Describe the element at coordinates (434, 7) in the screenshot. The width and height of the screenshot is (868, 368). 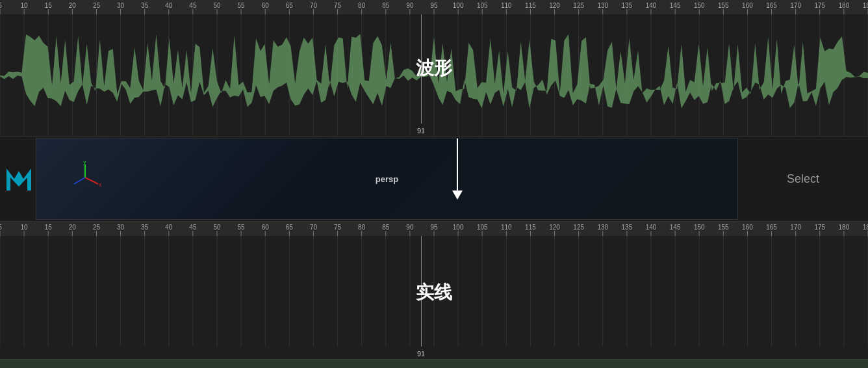
I see `ruler-top` at that location.